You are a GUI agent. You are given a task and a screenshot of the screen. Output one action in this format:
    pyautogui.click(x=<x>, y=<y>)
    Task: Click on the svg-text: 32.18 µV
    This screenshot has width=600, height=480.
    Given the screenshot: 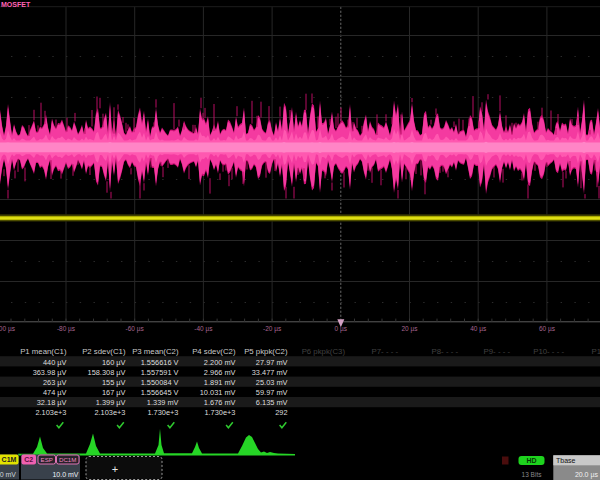 What is the action you would take?
    pyautogui.click(x=52, y=402)
    